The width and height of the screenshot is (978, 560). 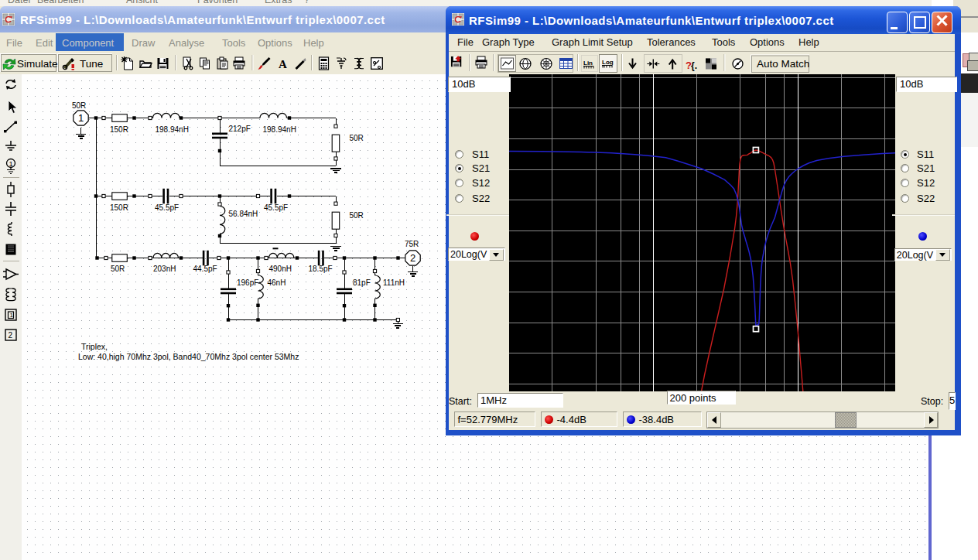 What do you see at coordinates (608, 62) in the screenshot?
I see `svg-text: Log` at bounding box center [608, 62].